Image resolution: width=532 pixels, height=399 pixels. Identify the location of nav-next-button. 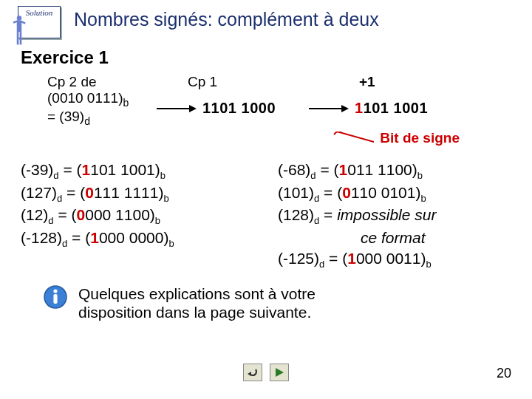
(279, 372).